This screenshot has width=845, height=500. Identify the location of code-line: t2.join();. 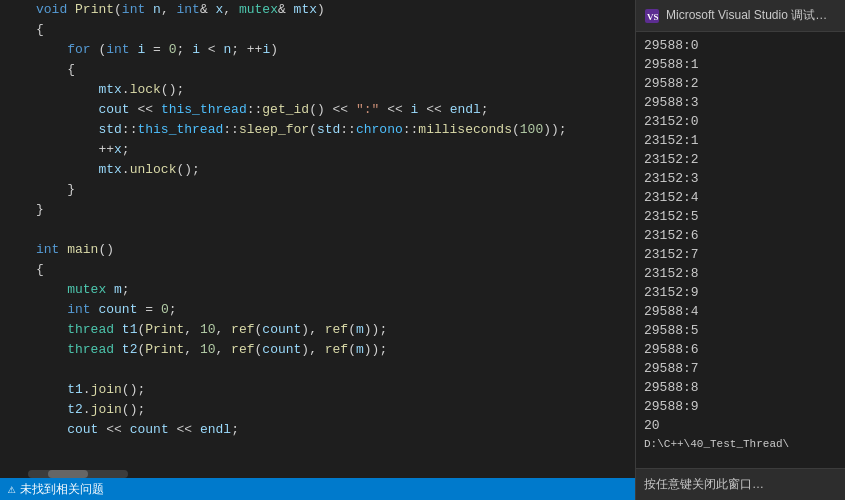
(318, 410).